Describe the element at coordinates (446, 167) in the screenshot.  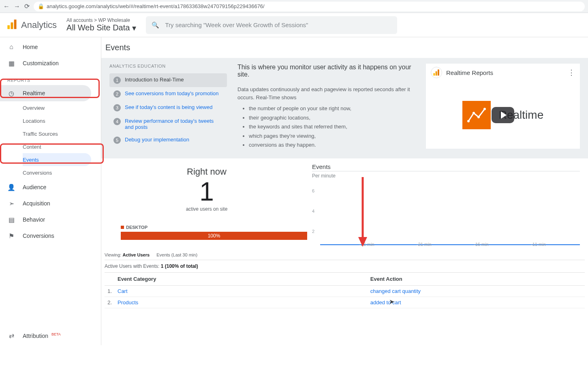
I see `events-heading: Events` at that location.